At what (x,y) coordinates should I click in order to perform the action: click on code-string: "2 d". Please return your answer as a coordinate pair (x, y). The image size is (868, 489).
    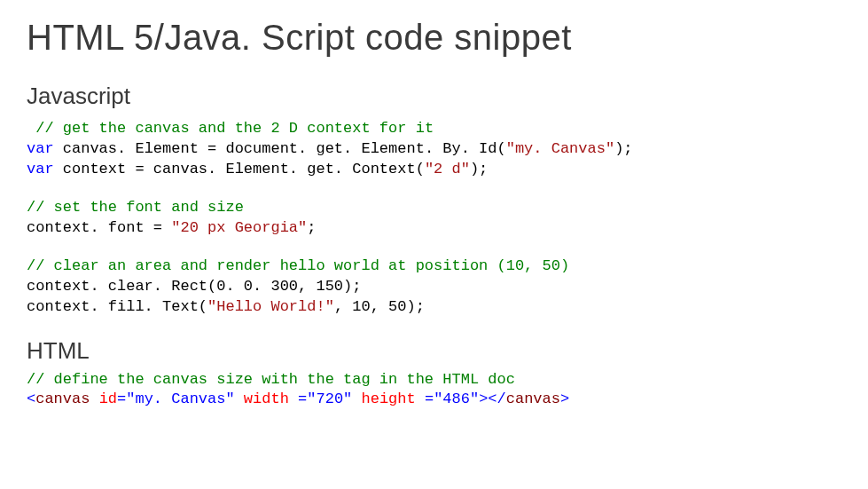
    Looking at the image, I should click on (447, 169).